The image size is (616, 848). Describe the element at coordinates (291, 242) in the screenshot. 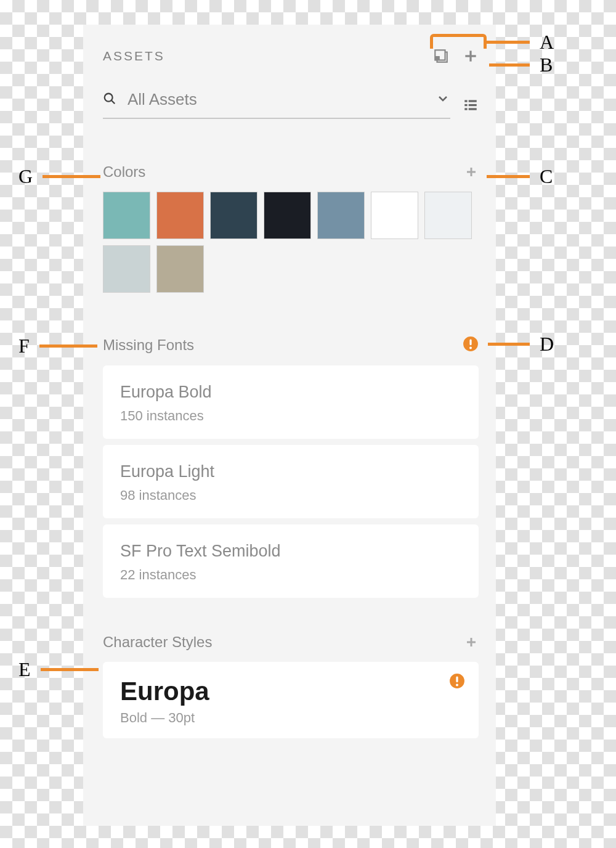

I see `color-swatches` at that location.